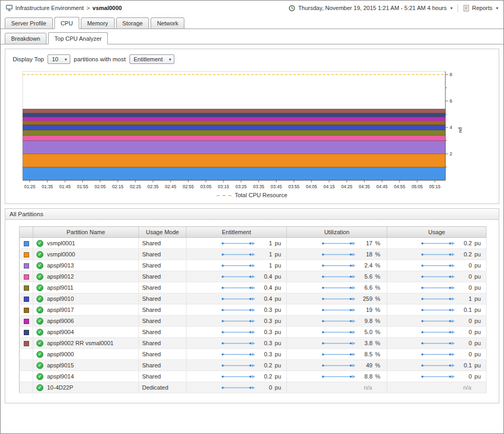 The image size is (504, 434). Describe the element at coordinates (25, 39) in the screenshot. I see `subtab-breakdown: Breakdown` at that location.